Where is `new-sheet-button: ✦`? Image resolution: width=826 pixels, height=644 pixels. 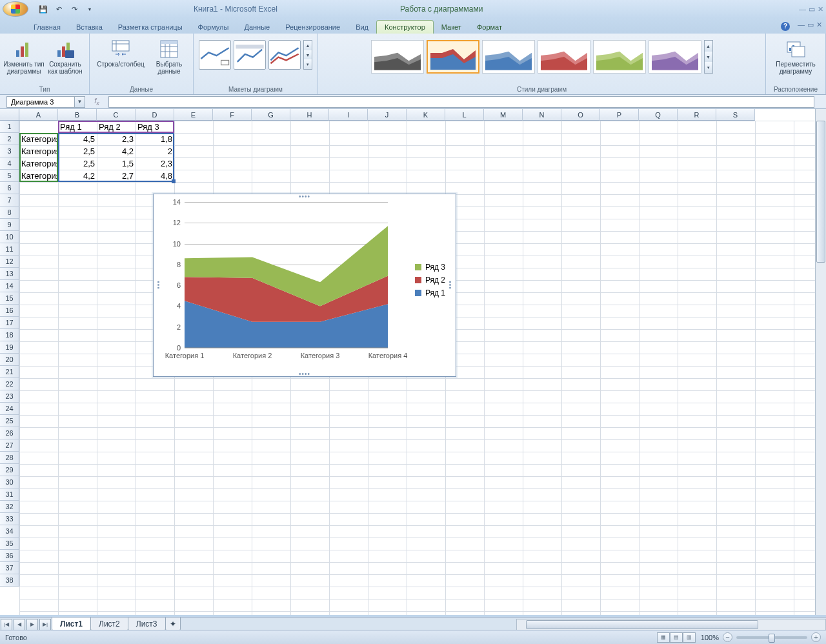 new-sheet-button: ✦ is located at coordinates (173, 625).